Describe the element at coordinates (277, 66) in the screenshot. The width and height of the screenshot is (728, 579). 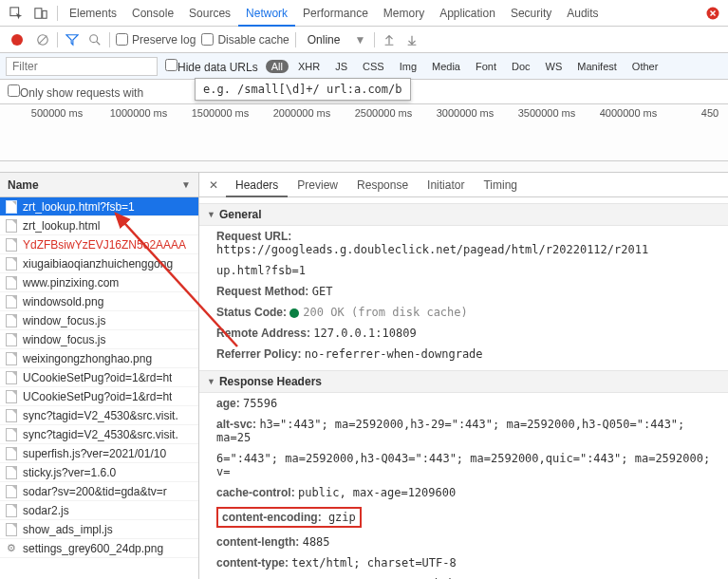
I see `filter-chip-all: All` at that location.